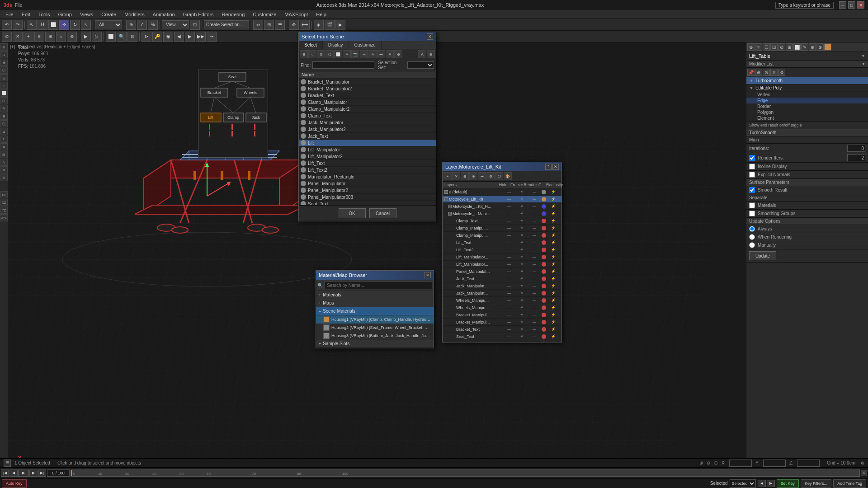 This screenshot has height=488, width=868. What do you see at coordinates (226, 25) in the screenshot?
I see `named-selection` at bounding box center [226, 25].